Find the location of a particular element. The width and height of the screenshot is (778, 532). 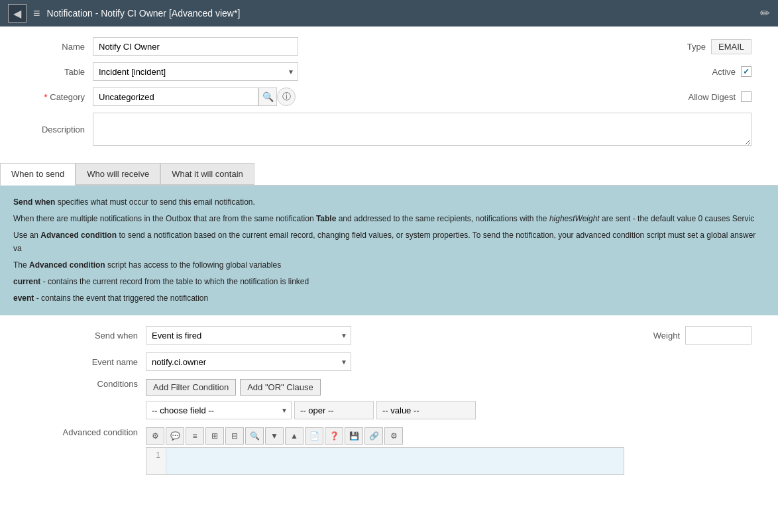

conditions-fields: -- choose field -- ▼ is located at coordinates (311, 410).